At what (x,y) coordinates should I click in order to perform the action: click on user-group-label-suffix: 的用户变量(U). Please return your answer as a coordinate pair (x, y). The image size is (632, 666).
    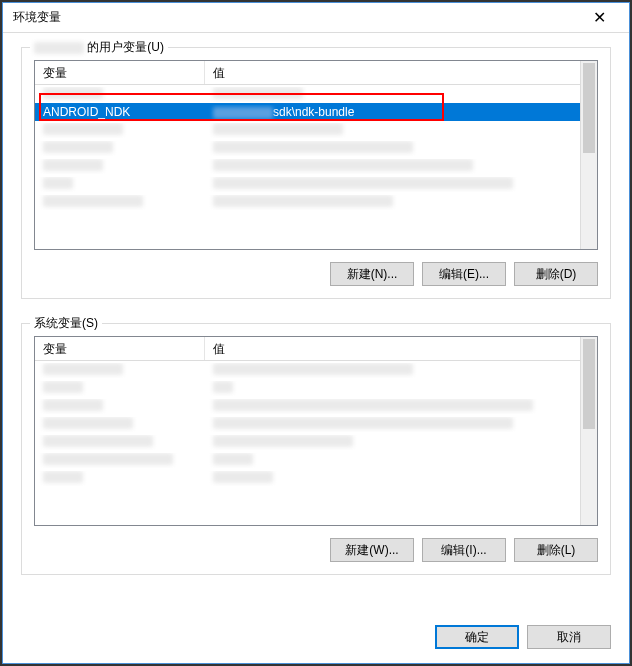
    Looking at the image, I should click on (126, 47).